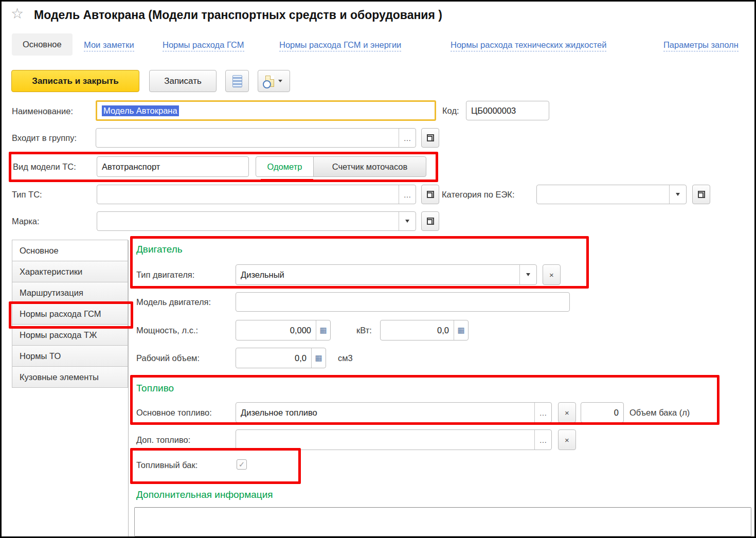 The width and height of the screenshot is (756, 538). Describe the element at coordinates (430, 221) in the screenshot. I see `brand-open-button` at that location.